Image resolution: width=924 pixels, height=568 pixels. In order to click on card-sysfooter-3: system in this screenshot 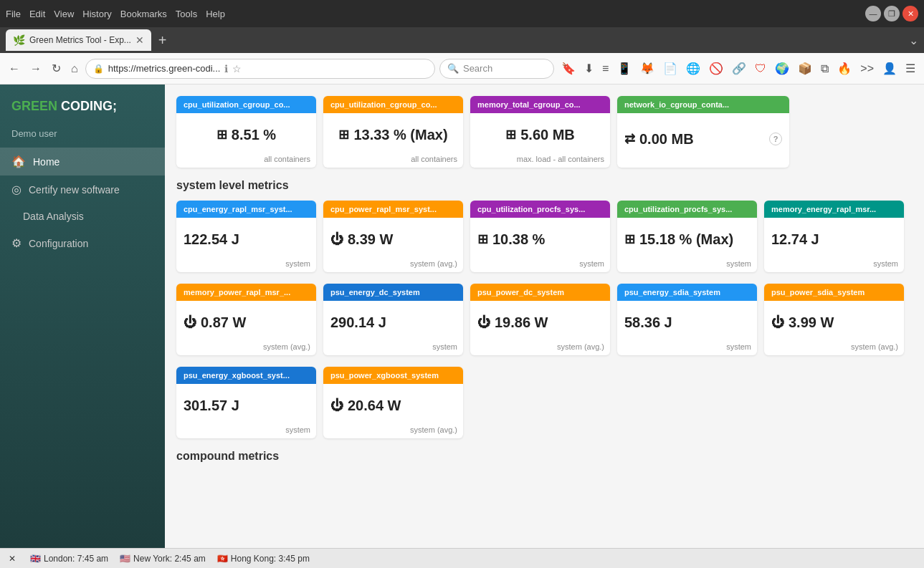, I will do `click(540, 264)`.